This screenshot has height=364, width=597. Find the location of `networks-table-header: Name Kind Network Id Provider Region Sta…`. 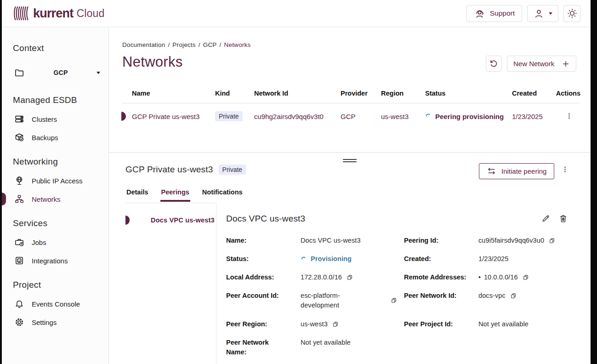

networks-table-header: Name Kind Network Id Provider Region Sta… is located at coordinates (351, 96).